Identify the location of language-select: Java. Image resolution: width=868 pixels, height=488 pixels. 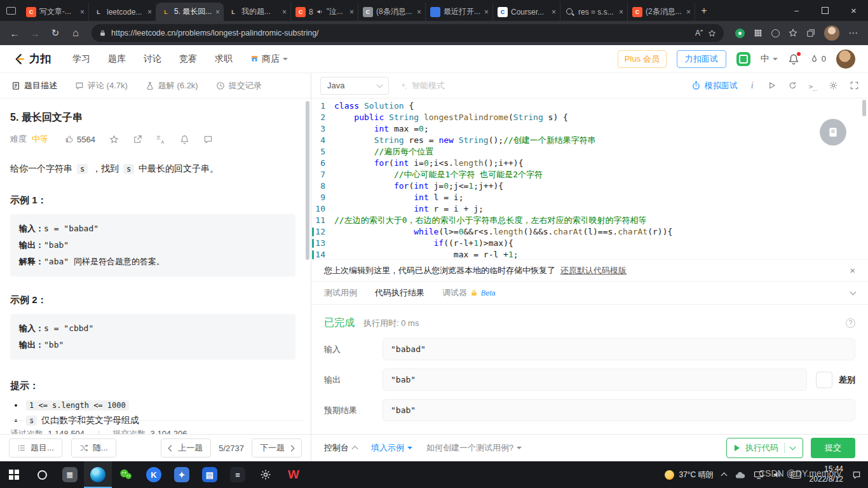
(355, 86).